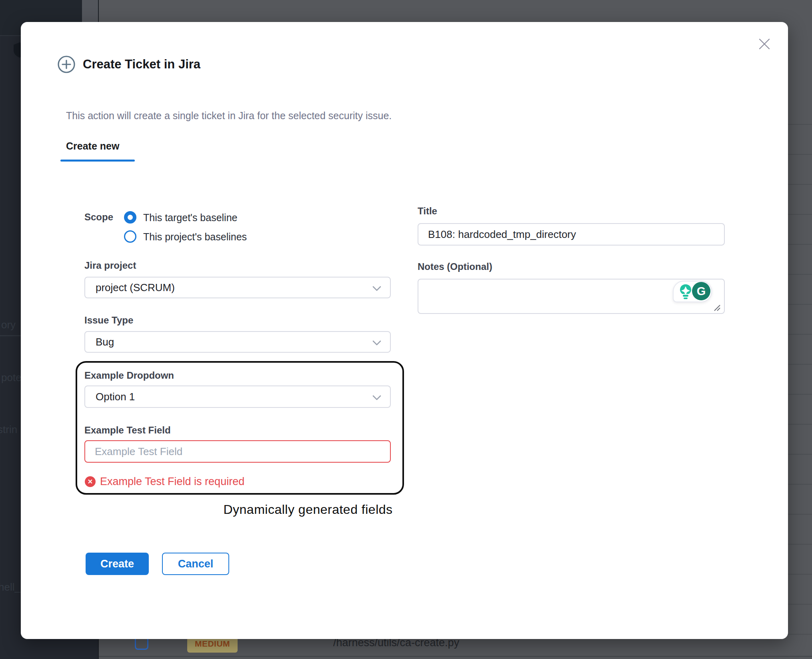  I want to click on close-icon, so click(764, 44).